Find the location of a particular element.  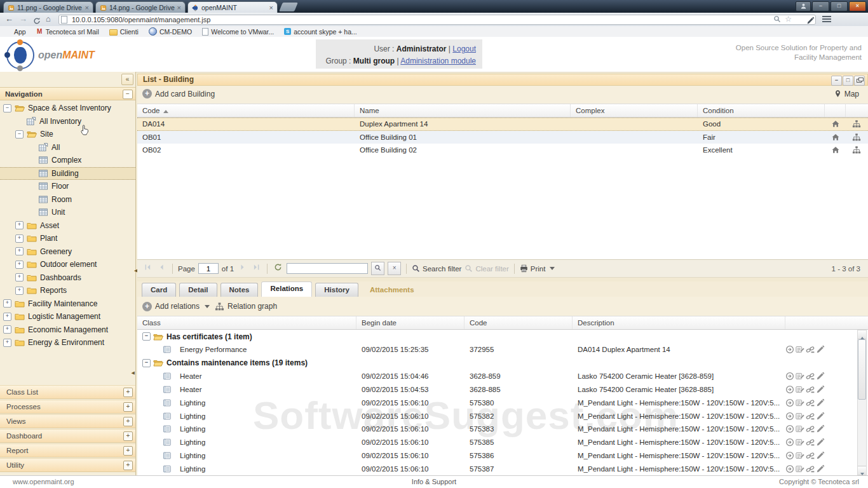

home-button: ⌂ is located at coordinates (48, 19).